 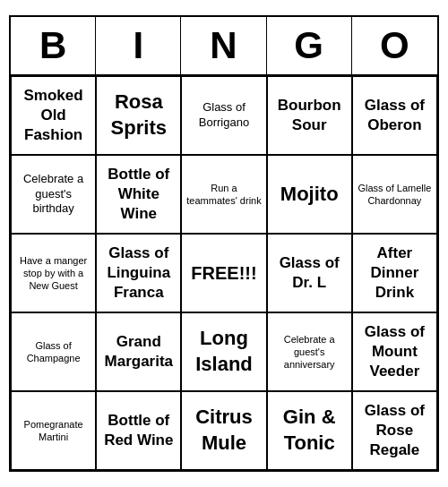 I want to click on bingo-cell-4: Glass of Oberon, so click(x=394, y=115).